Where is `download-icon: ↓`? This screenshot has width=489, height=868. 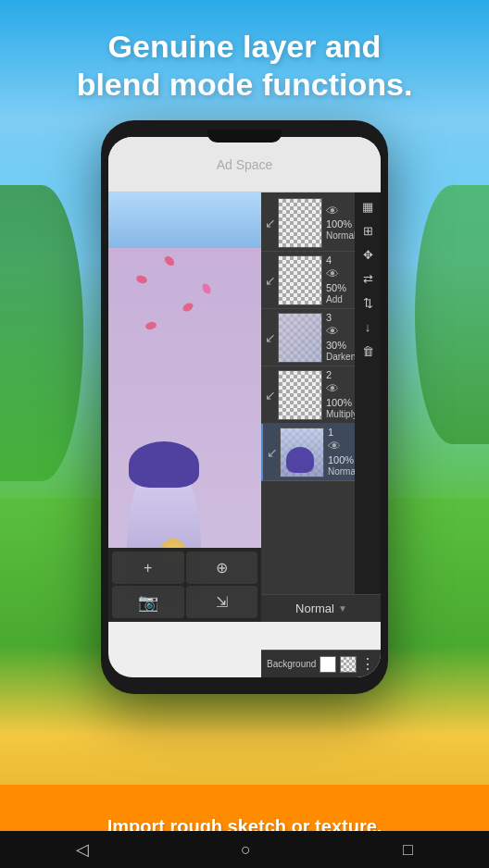 download-icon: ↓ is located at coordinates (368, 327).